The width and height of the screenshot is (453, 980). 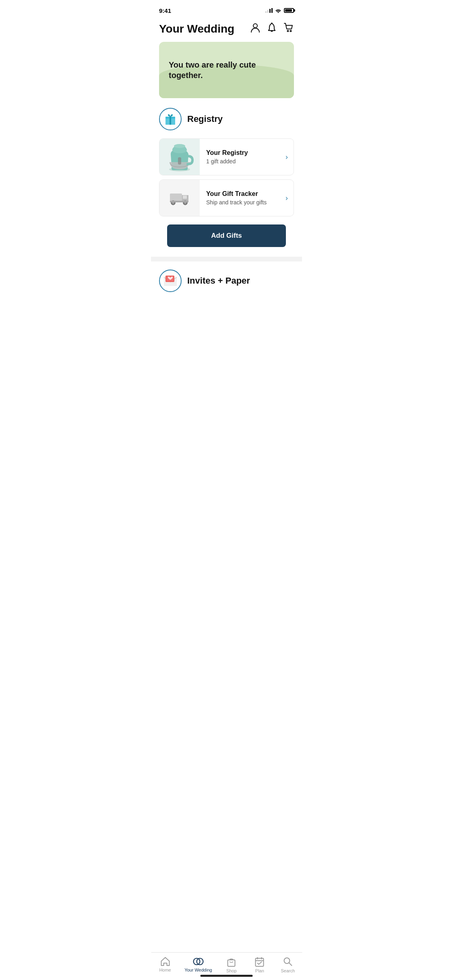 What do you see at coordinates (290, 198) in the screenshot?
I see `tracker-item-arrow: ›` at bounding box center [290, 198].